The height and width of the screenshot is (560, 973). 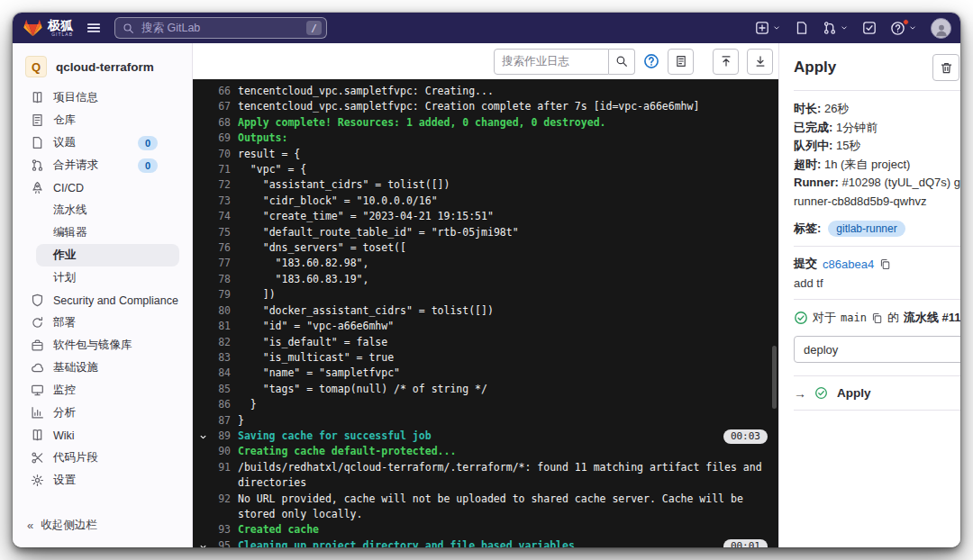 I want to click on log-line-number: 70, so click(x=221, y=155).